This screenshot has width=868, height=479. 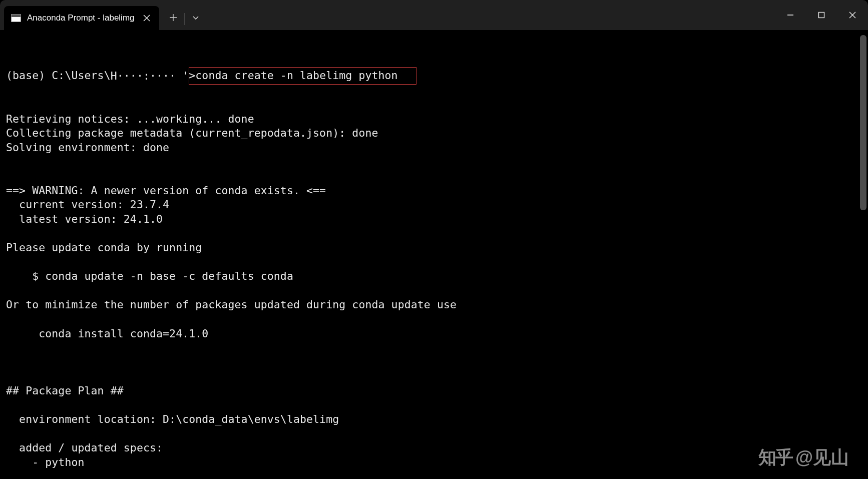 I want to click on titlebar: Anaconda Prompt - labelimg, so click(x=434, y=15).